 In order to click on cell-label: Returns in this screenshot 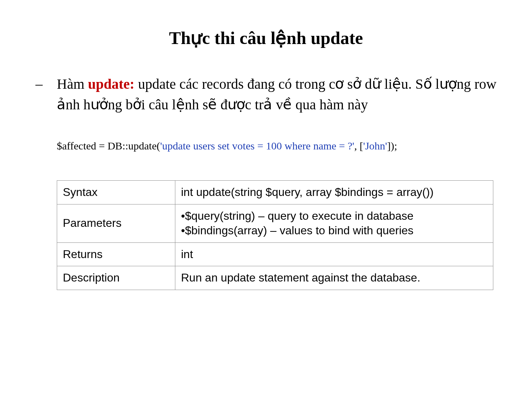, I will do `click(116, 254)`.